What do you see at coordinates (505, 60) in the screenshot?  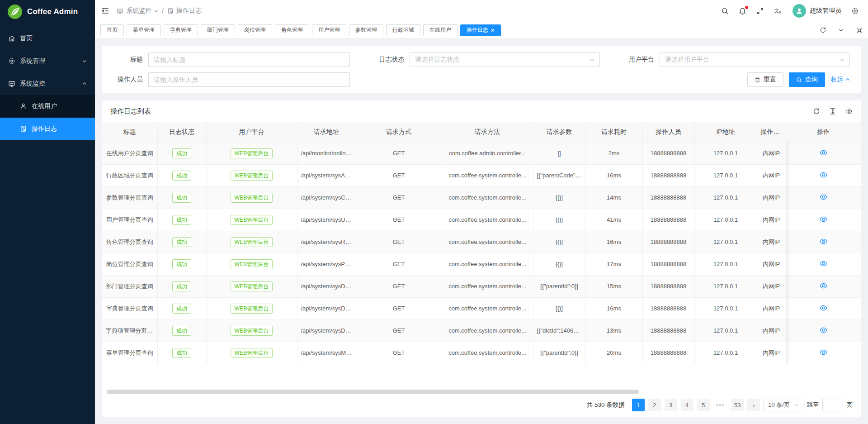 I see `log-status-select: 请选择日志状态` at bounding box center [505, 60].